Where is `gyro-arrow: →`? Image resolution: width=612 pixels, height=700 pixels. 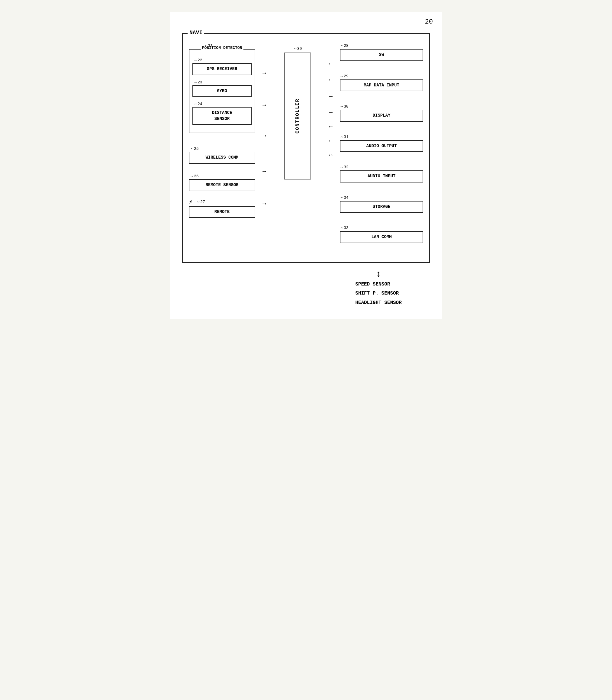 gyro-arrow: → is located at coordinates (264, 105).